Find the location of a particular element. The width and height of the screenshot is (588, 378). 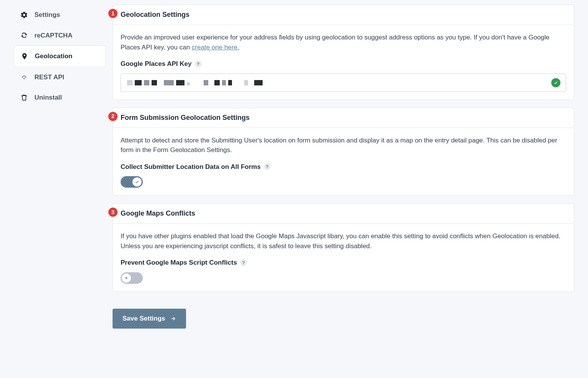

card-title: Google Maps Conflicts is located at coordinates (343, 214).